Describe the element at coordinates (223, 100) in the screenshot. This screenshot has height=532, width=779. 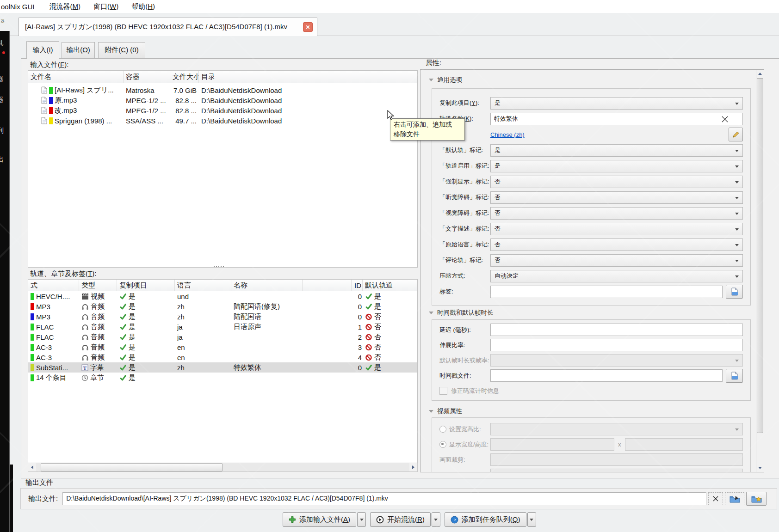
I see `file-row: 原.mp3 MPEG-1/2 ... 82.8 ... D:\BaiduNetd…` at that location.